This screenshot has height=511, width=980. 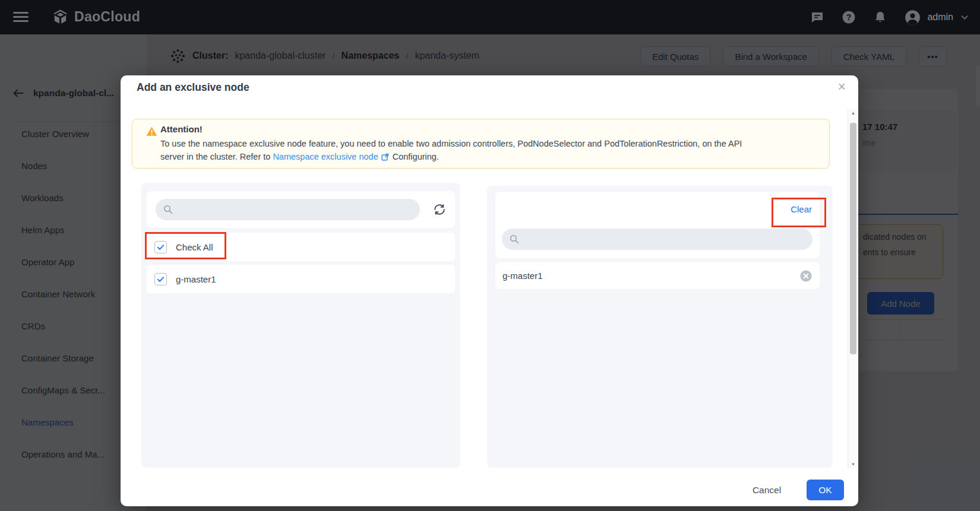 What do you see at coordinates (657, 275) in the screenshot?
I see `selected-node-row: g-master1` at bounding box center [657, 275].